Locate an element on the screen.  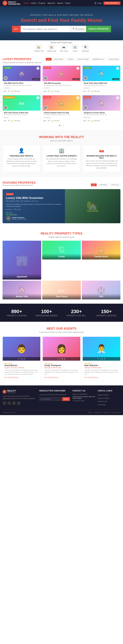
footer-link-2: Property Law is located at coordinates (102, 402).